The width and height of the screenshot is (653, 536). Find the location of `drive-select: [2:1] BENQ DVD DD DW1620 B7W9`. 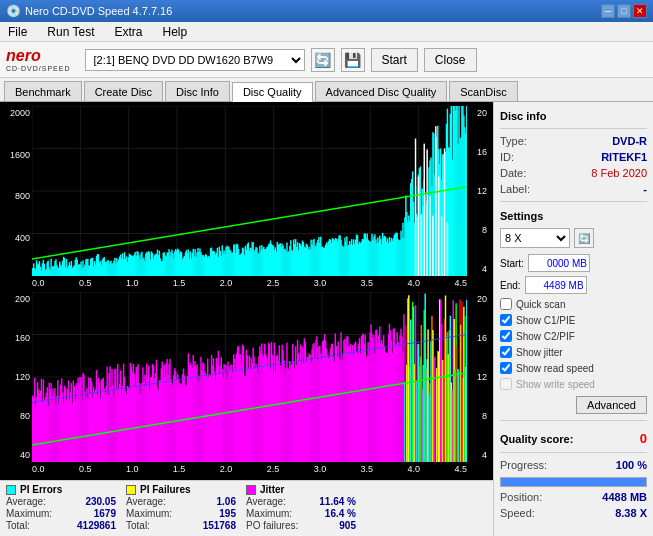

drive-select: [2:1] BENQ DVD DD DW1620 B7W9 is located at coordinates (195, 60).